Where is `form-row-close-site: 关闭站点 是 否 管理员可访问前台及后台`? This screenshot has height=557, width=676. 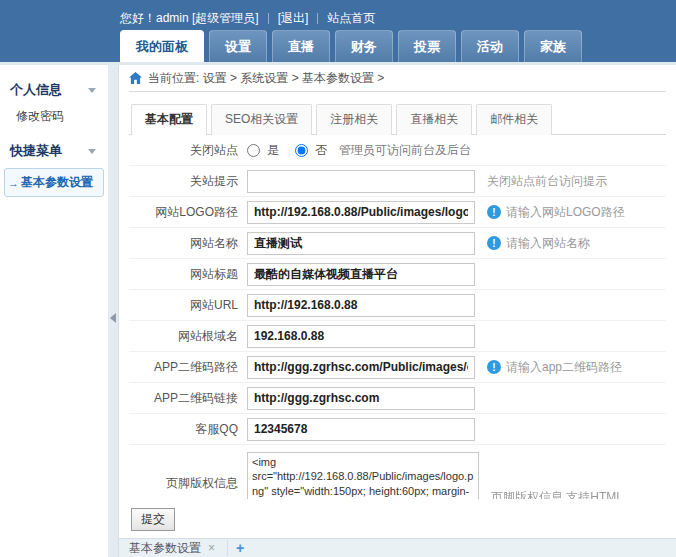 form-row-close-site: 关闭站点 是 否 管理员可访问前台及后台 is located at coordinates (398, 150).